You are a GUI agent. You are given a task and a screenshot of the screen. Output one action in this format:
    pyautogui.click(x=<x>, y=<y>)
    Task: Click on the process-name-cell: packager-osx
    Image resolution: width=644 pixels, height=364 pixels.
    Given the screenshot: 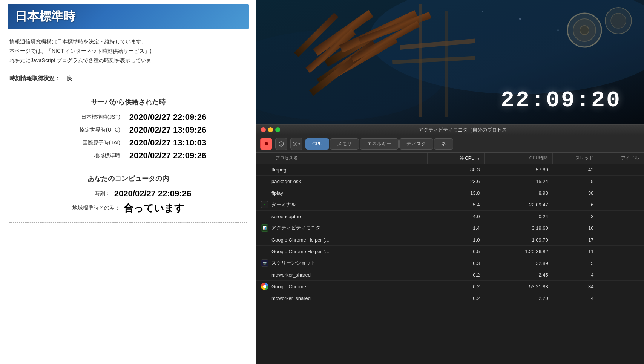 What is the action you would take?
    pyautogui.click(x=286, y=182)
    